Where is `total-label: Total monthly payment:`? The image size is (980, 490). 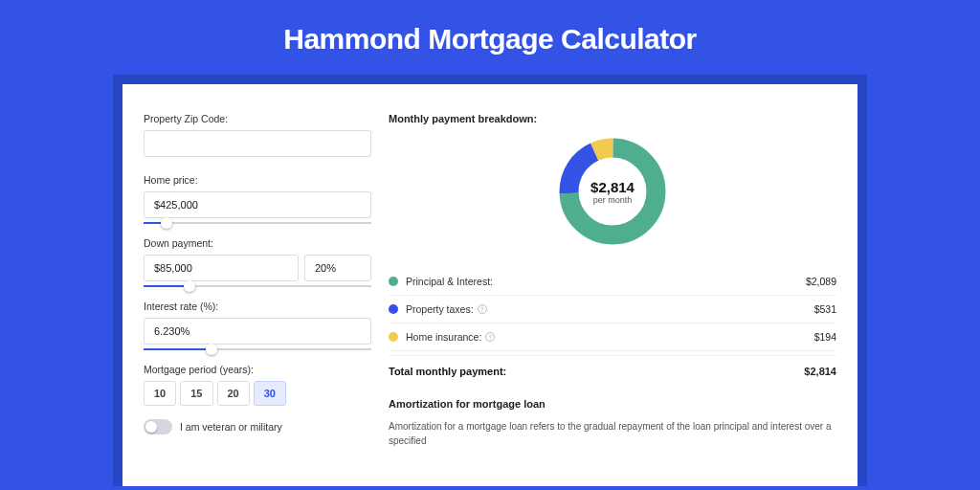 total-label: Total monthly payment: is located at coordinates (448, 371).